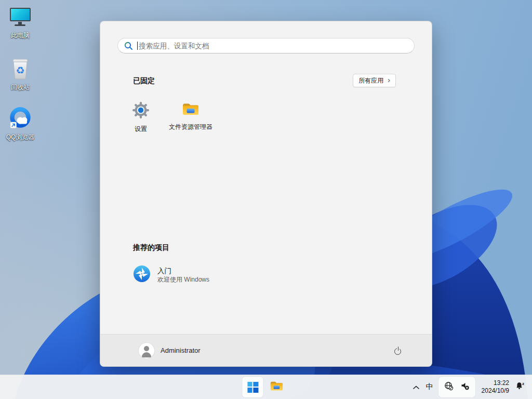 The width and height of the screenshot is (532, 399). What do you see at coordinates (416, 387) in the screenshot?
I see `chevron-up-icon` at bounding box center [416, 387].